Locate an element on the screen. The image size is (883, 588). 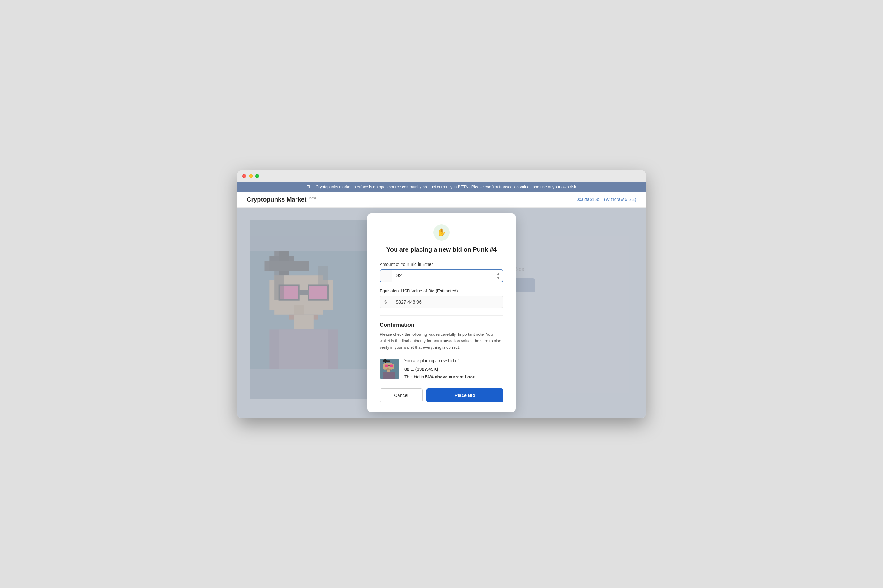
amount-label: Amount of Your Bid in Ether is located at coordinates (442, 264).